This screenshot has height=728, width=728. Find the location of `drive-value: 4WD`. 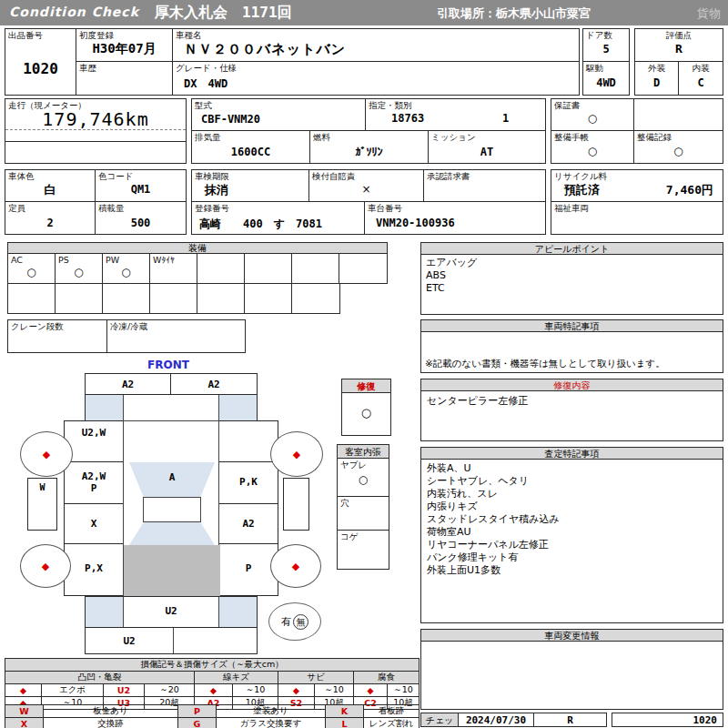

drive-value: 4WD is located at coordinates (606, 83).